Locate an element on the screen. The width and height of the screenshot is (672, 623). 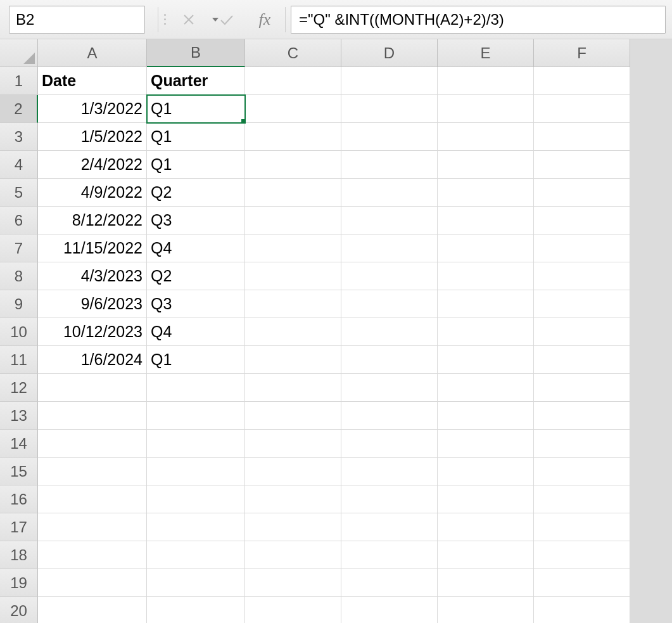
cell-C15 is located at coordinates (293, 472).